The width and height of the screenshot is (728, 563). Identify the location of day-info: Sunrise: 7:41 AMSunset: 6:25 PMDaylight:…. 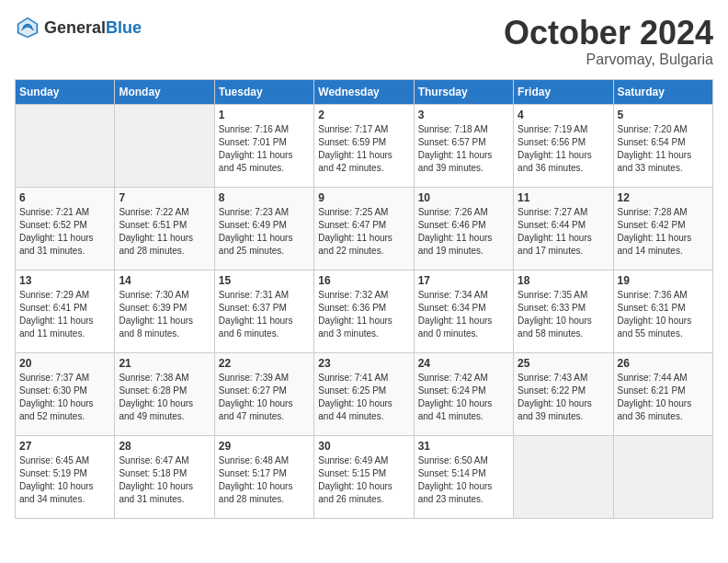
(364, 397).